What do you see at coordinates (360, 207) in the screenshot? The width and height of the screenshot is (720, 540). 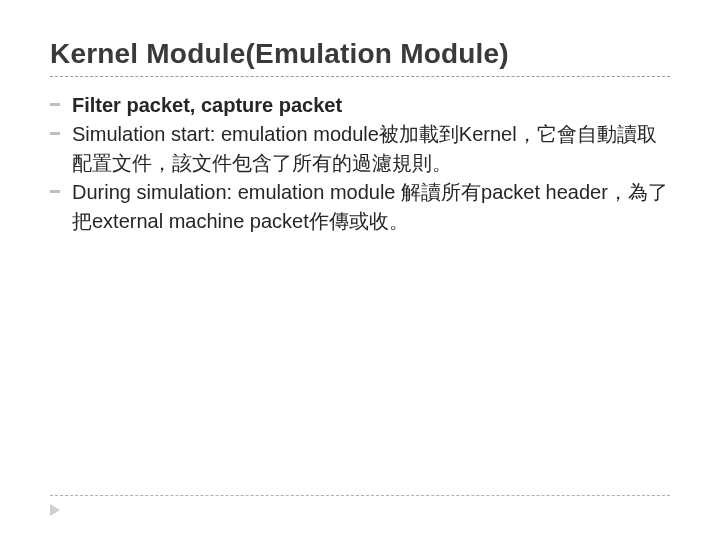 I see `list-item: During simulation: emulation module 解讀所有…` at bounding box center [360, 207].